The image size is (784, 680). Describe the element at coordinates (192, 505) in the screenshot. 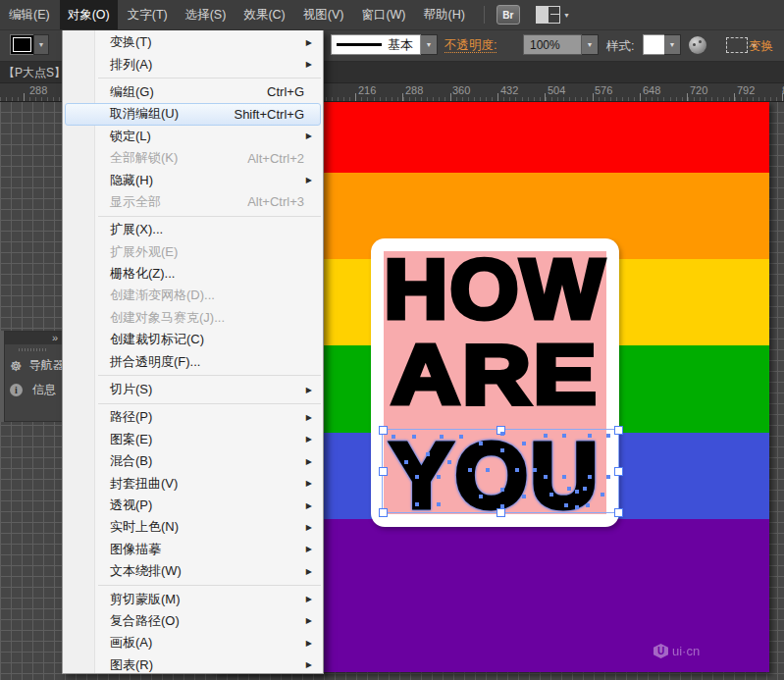

I see `menu-item: 透视(P)▶` at that location.